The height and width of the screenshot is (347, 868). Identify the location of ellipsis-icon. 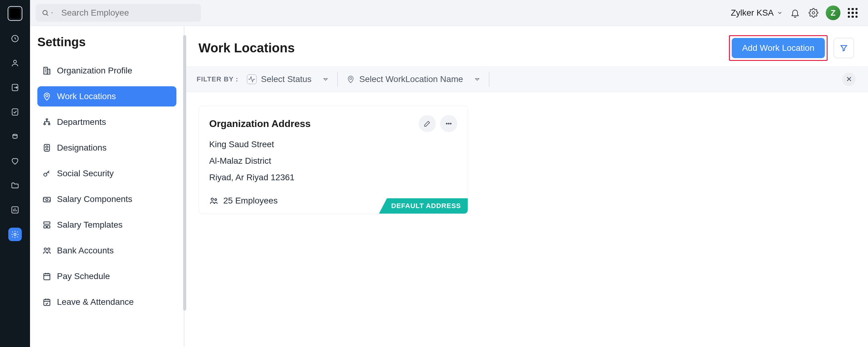
(449, 124).